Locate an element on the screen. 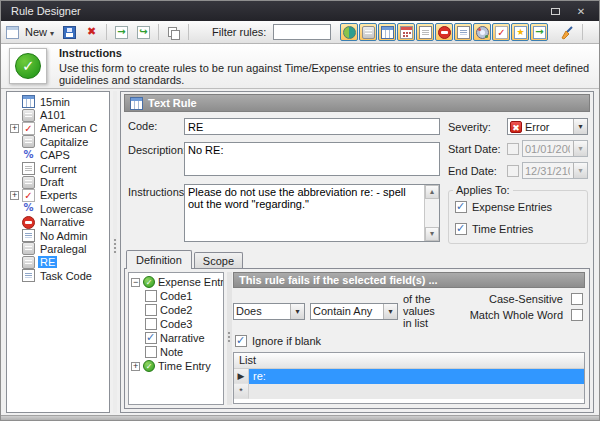 The image size is (600, 421). minimize-button is located at coordinates (555, 11).